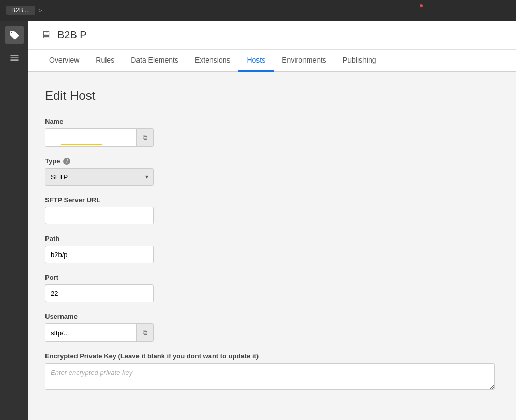 The width and height of the screenshot is (516, 420). What do you see at coordinates (272, 172) in the screenshot?
I see `type-group: Type i Managed by Adobe SFTP ▾` at bounding box center [272, 172].